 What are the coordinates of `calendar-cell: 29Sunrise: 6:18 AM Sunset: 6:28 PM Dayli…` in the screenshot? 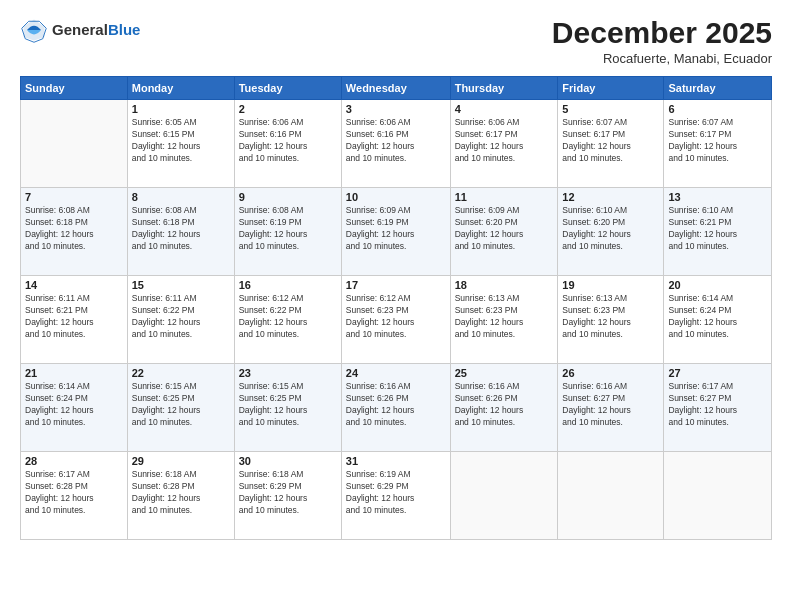 It's located at (180, 496).